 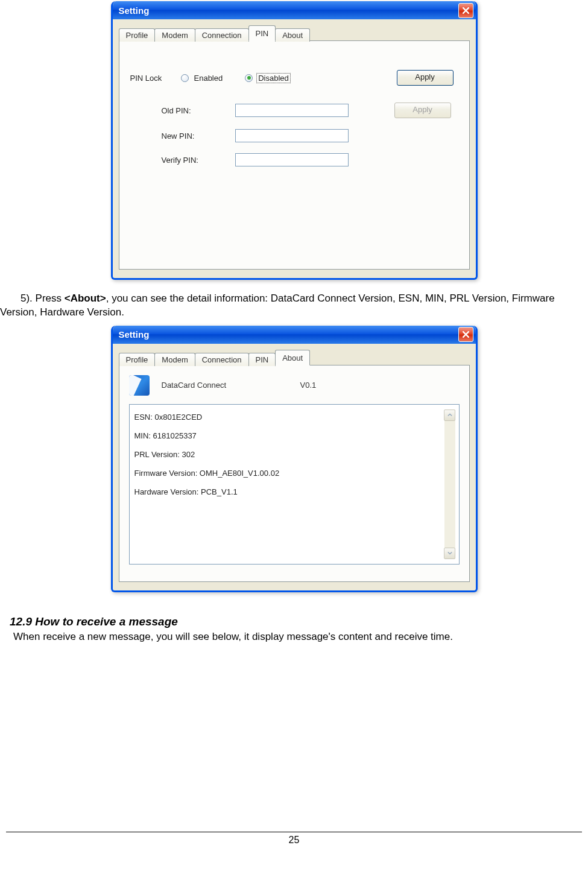 I want to click on step5-prefix: 5). Press, so click(x=33, y=298).